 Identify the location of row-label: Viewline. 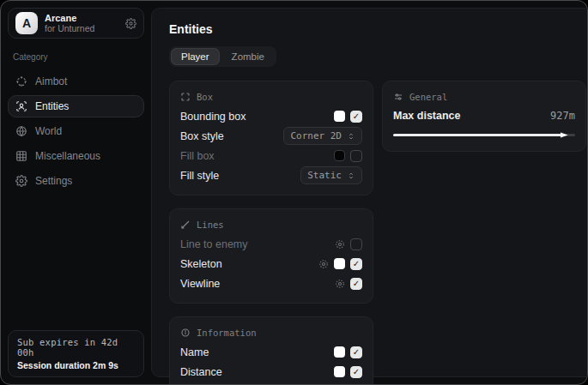
(200, 284).